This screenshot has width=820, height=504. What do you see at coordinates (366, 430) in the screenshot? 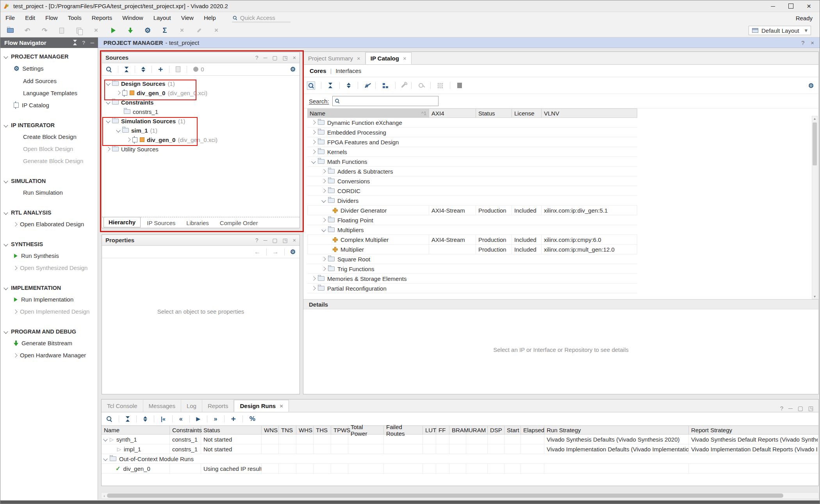
I see `column-total-power: Total Power` at bounding box center [366, 430].